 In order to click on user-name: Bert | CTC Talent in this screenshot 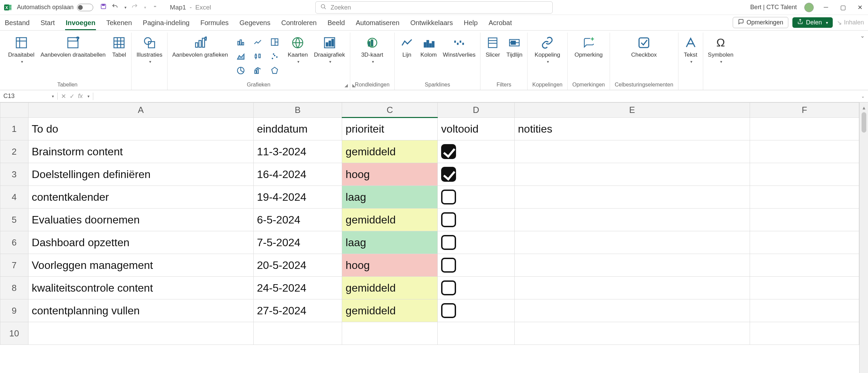, I will do `click(774, 7)`.